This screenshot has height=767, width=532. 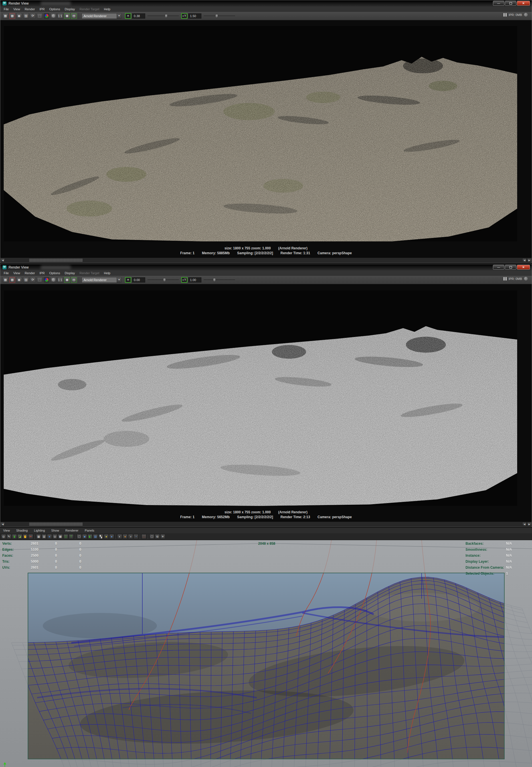 What do you see at coordinates (101, 537) in the screenshot?
I see `use-all-lights-icon: ▚` at bounding box center [101, 537].